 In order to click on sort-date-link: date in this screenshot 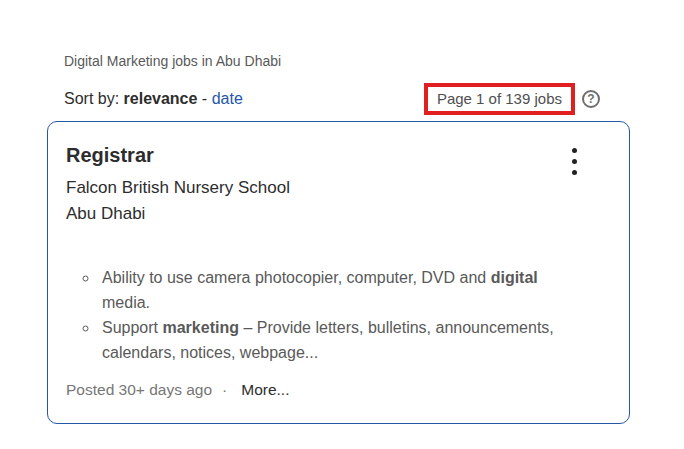, I will do `click(228, 98)`.